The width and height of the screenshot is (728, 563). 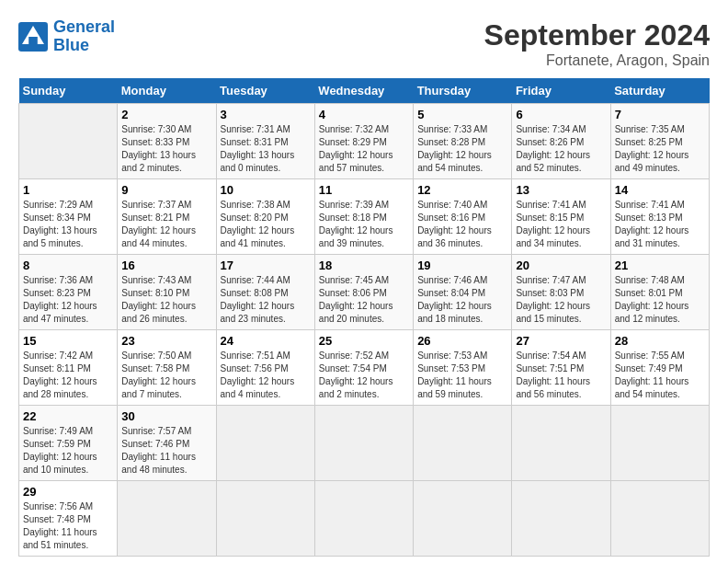 I want to click on calendar-week-row: 29Sunrise: 7:56 AM Sunset: 7:48 PM Dayli…, so click(x=364, y=519).